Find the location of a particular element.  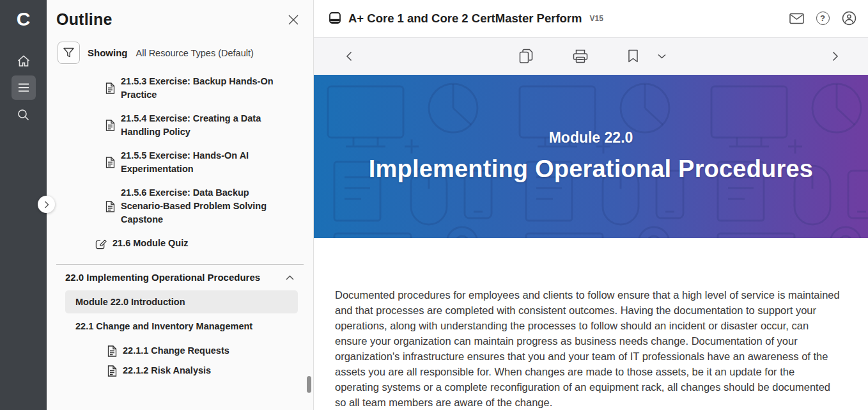

print-button is located at coordinates (580, 56).